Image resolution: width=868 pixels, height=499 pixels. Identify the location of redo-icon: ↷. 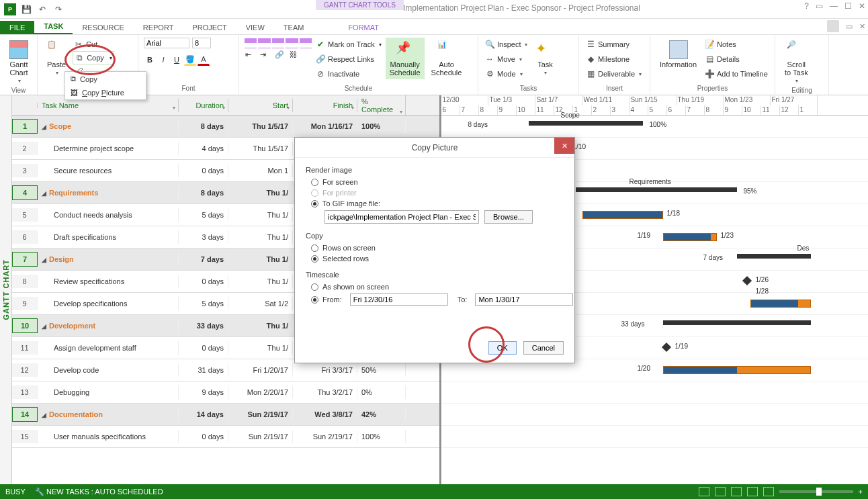
(58, 9).